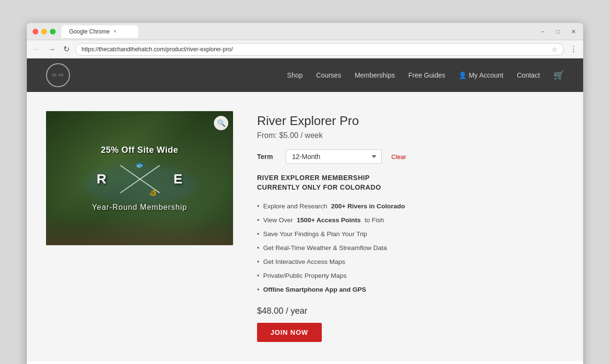 Image resolution: width=610 pixels, height=364 pixels. I want to click on membership-heading: RIVER EXPLORER MEMBERSHIPCURRENTLY ONLY …, so click(411, 183).